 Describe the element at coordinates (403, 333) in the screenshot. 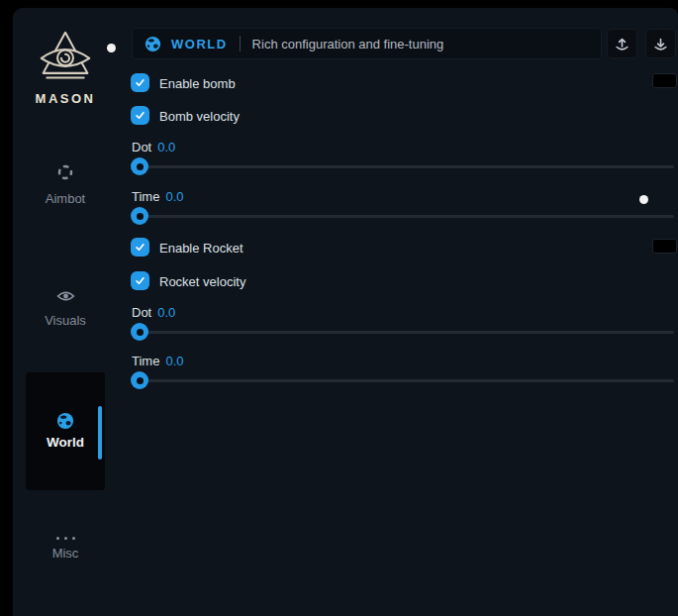

I see `slider-track-dot-rocket` at that location.